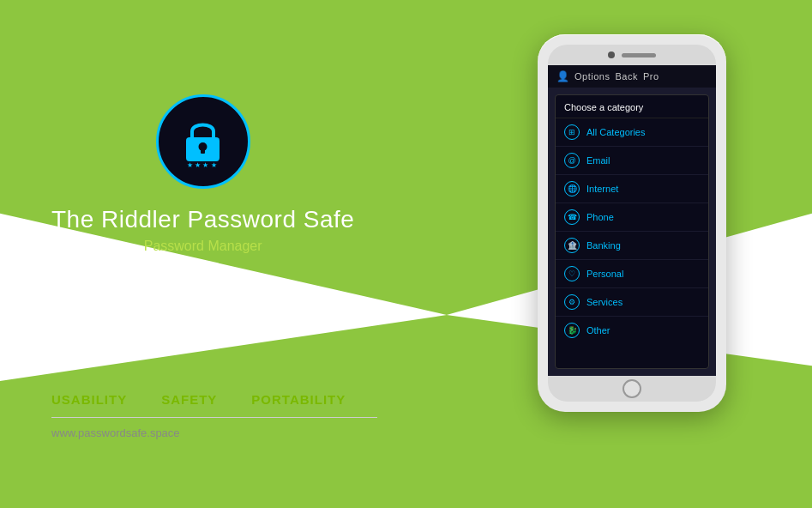 The image size is (812, 508). Describe the element at coordinates (298, 400) in the screenshot. I see `portability-label: PORTABILITY` at that location.